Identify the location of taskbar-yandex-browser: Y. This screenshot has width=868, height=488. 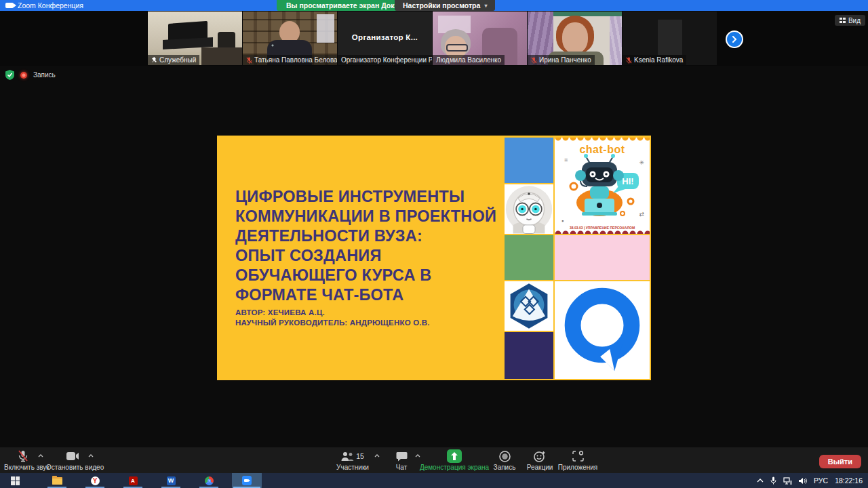
(95, 481).